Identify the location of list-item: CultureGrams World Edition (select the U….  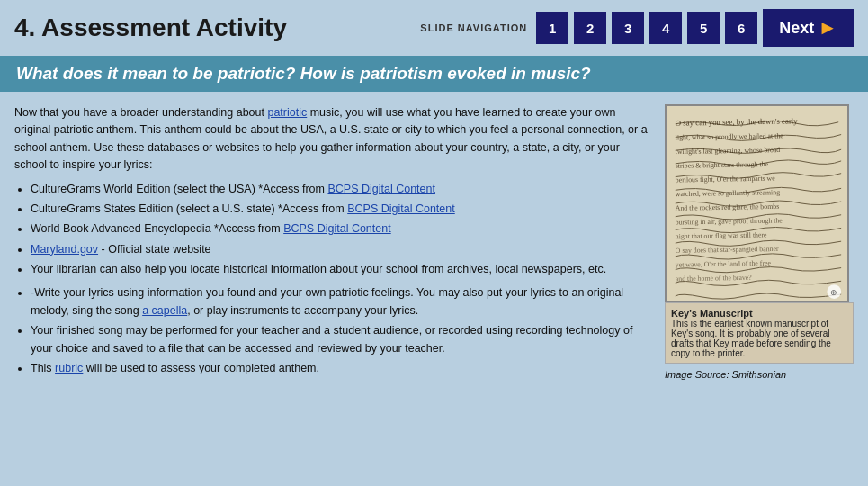
(342, 189).